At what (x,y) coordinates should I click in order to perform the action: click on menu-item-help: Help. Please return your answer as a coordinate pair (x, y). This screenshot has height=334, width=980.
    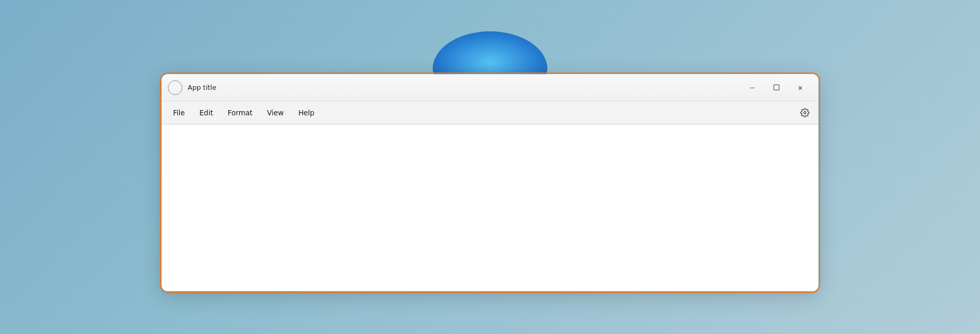
    Looking at the image, I should click on (307, 113).